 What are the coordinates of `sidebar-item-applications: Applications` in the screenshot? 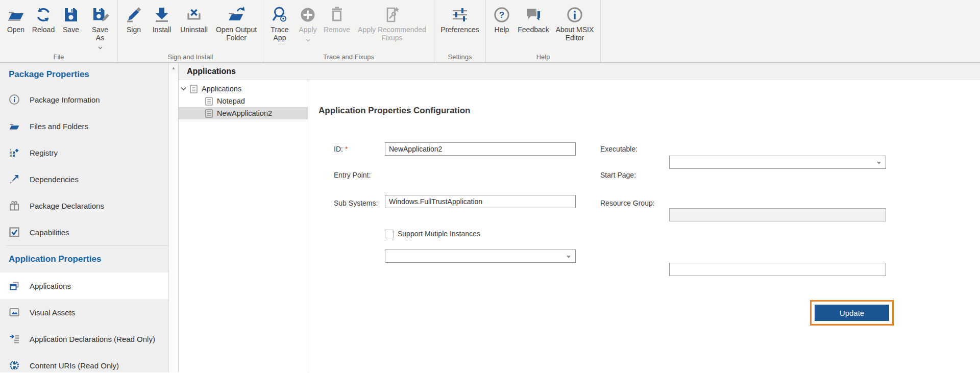 It's located at (84, 286).